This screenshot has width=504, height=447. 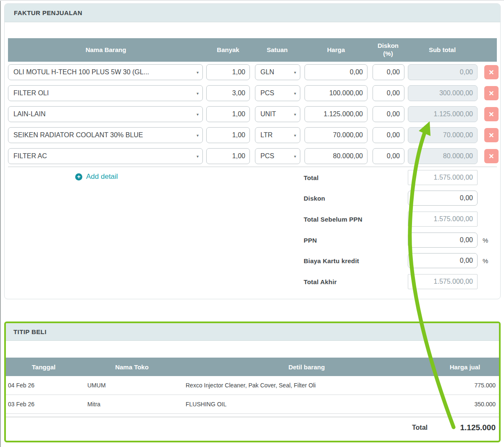 What do you see at coordinates (336, 50) in the screenshot?
I see `col-harga: Harga` at bounding box center [336, 50].